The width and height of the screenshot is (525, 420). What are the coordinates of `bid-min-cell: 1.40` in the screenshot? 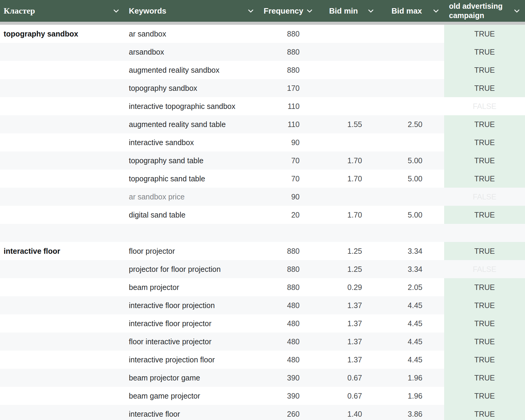 It's located at (348, 412).